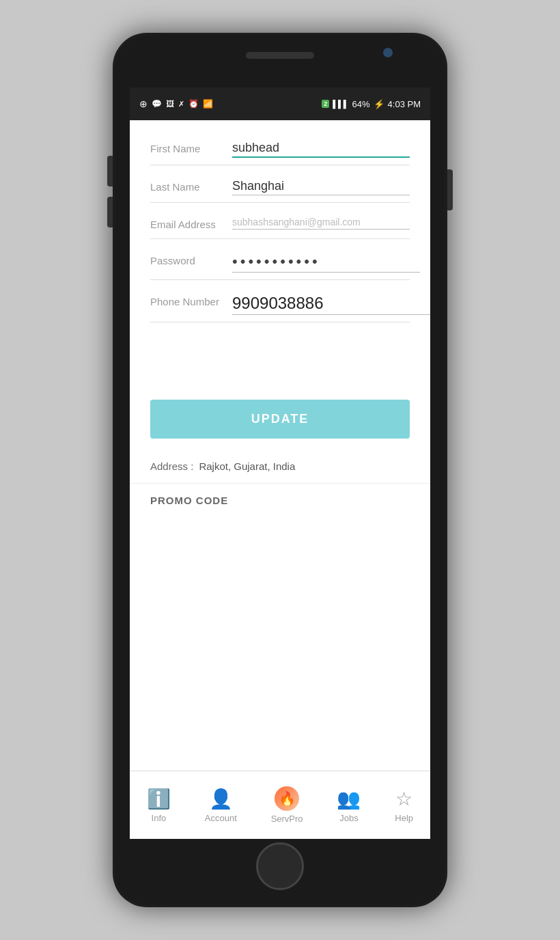 This screenshot has height=940, width=560. Describe the element at coordinates (280, 146) in the screenshot. I see `first-name-row: First Name` at that location.